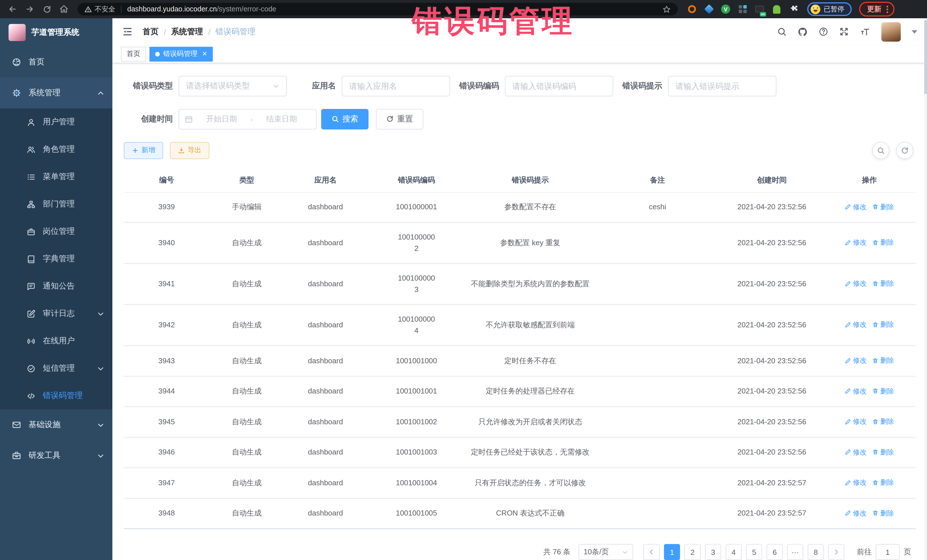 This screenshot has width=927, height=560. What do you see at coordinates (127, 32) in the screenshot?
I see `sidebar-fold-button` at bounding box center [127, 32].